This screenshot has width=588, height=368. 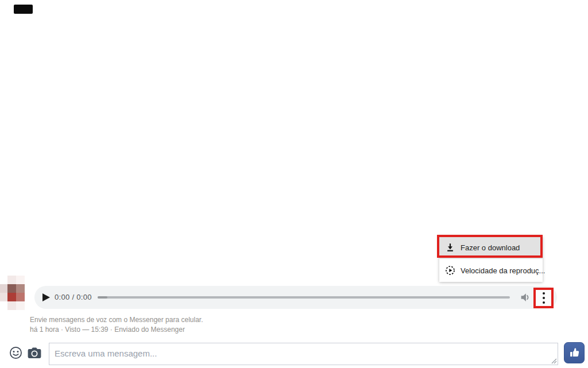 I want to click on menu-item-playback-speed: Velocidade da reproduç..., so click(x=491, y=270).